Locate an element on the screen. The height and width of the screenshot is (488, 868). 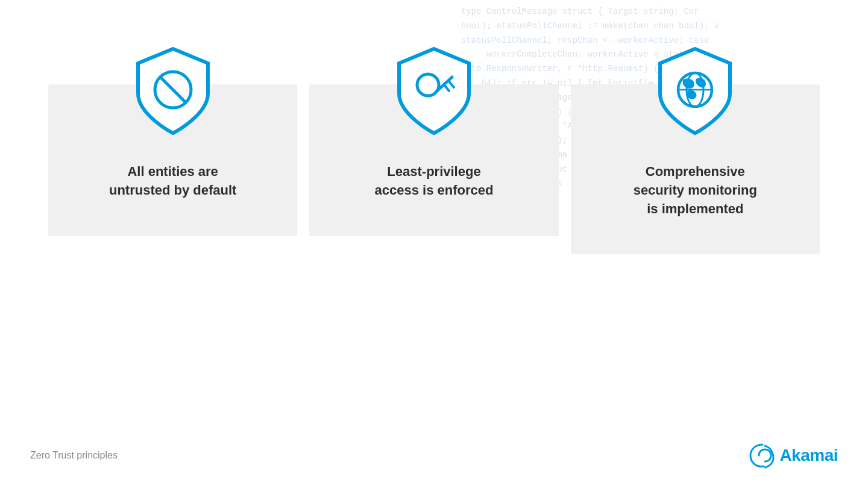
shield-key-icon is located at coordinates (434, 90).